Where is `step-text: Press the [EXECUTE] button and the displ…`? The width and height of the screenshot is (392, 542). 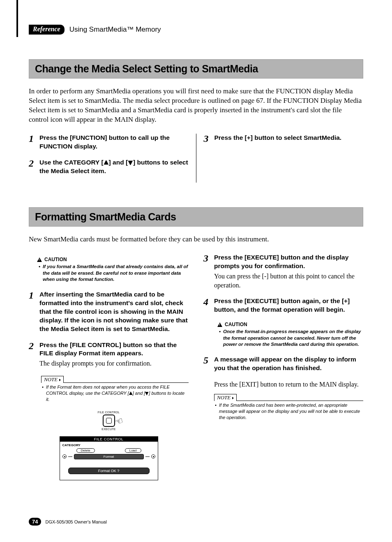
step-text: Press the [EXECUTE] button and the displ… is located at coordinates (288, 271).